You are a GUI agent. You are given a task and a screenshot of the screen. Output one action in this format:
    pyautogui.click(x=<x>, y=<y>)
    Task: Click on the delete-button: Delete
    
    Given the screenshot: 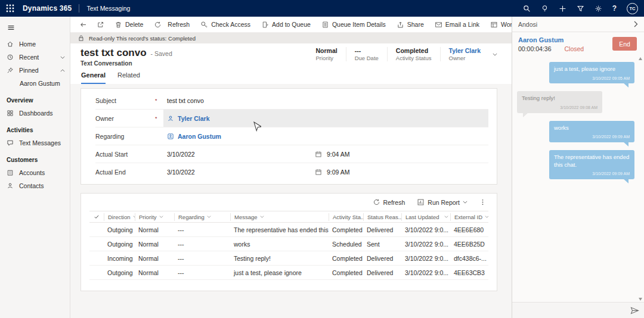 What is the action you would take?
    pyautogui.click(x=129, y=25)
    